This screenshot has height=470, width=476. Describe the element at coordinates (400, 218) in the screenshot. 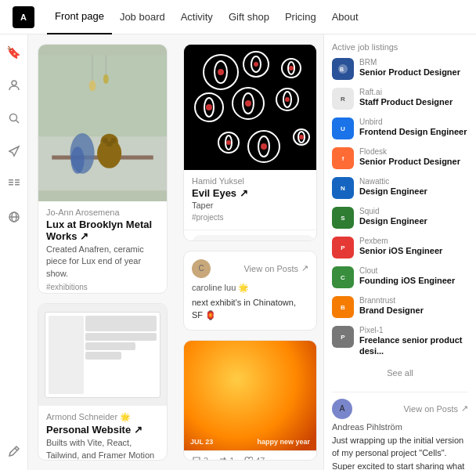

I see `job-item-squid: S Squid Design Engineer` at that location.